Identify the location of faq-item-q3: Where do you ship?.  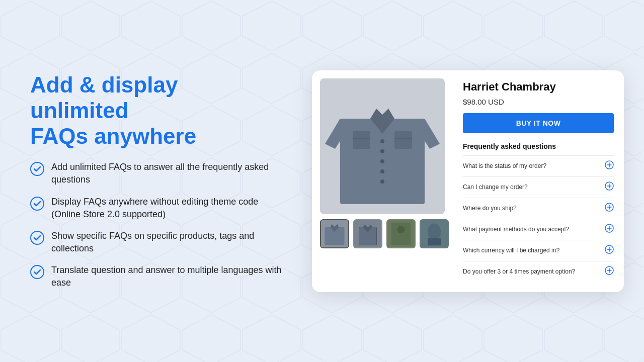
(538, 208).